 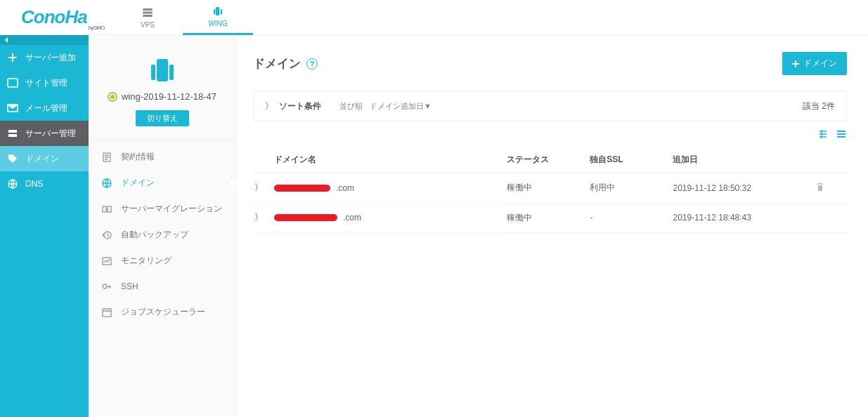 I want to click on page-header: ドメイン ? ドメイン, so click(x=550, y=63).